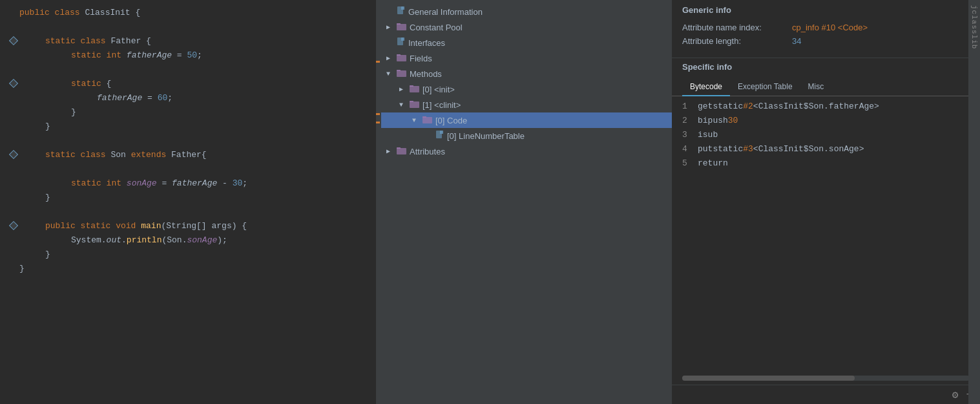 This screenshot has width=980, height=404. Describe the element at coordinates (446, 12) in the screenshot. I see `tree-label-general-info: General Information` at that location.